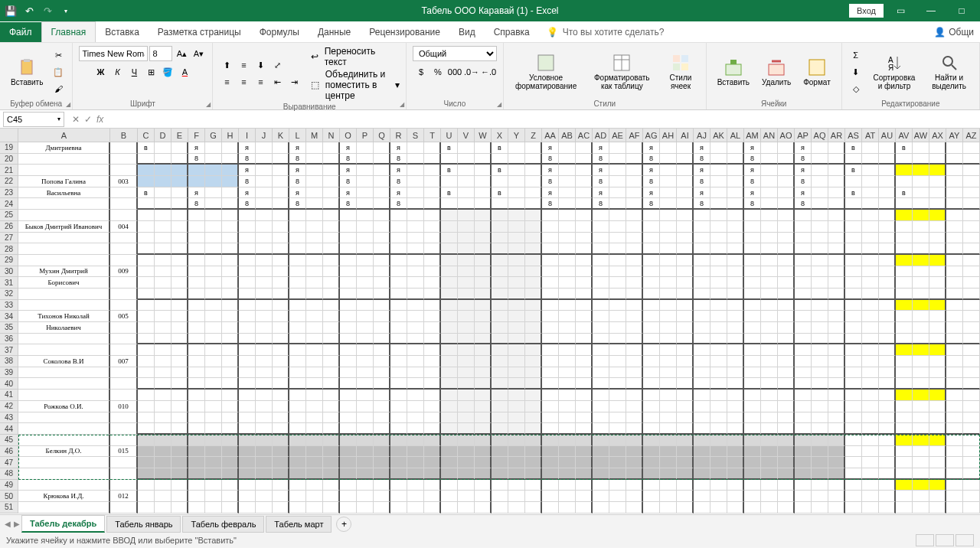  Describe the element at coordinates (9, 170) in the screenshot. I see `row-header: 21` at that location.